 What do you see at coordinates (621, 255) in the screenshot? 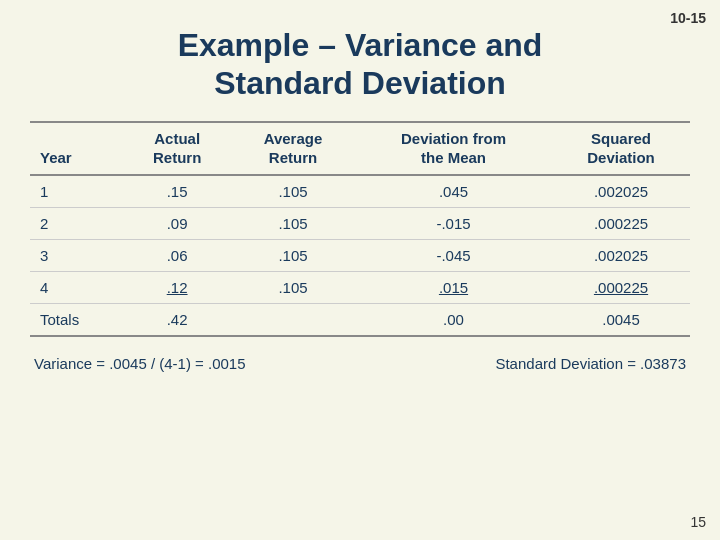
I see `cell-squared-3: .002025` at bounding box center [621, 255].